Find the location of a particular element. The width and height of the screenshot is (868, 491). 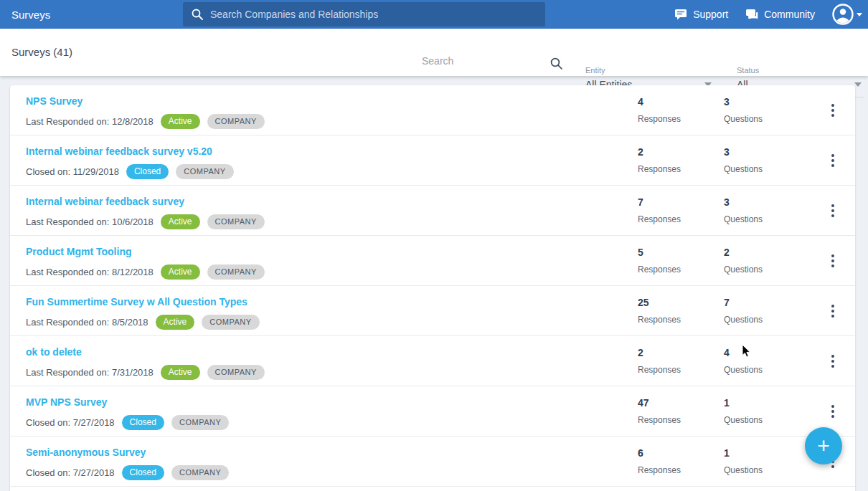

survey-date: Last Responded on: 10/6/2018 is located at coordinates (90, 222).